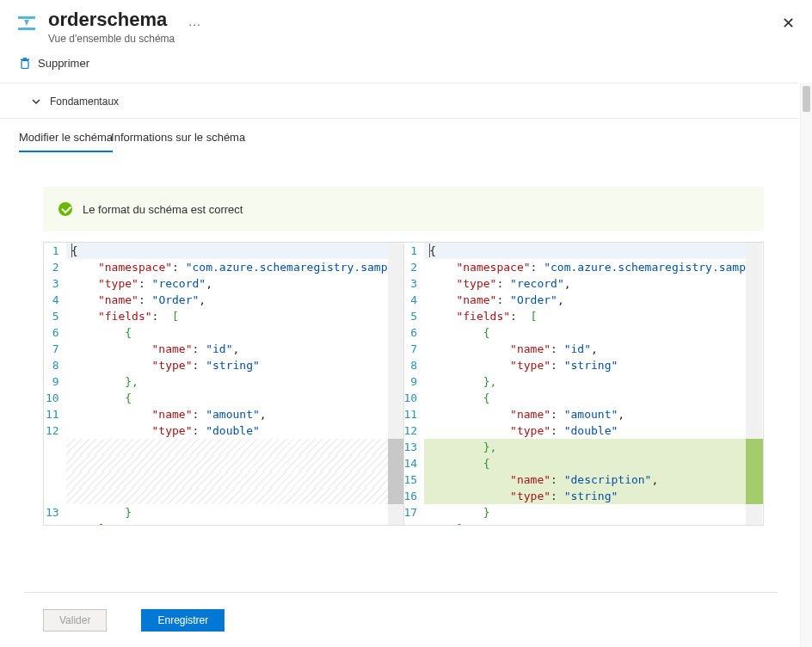 The width and height of the screenshot is (812, 647). I want to click on right-diff-marker, so click(754, 384).